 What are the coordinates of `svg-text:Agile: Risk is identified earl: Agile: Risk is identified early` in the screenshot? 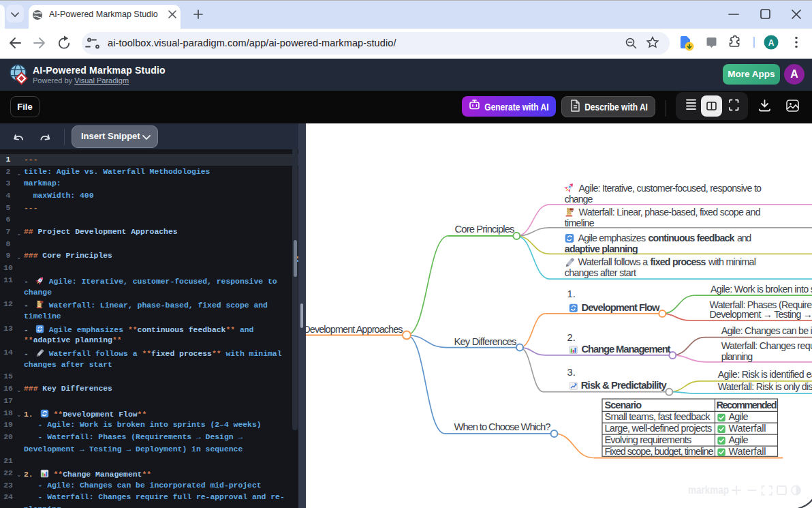 It's located at (765, 374).